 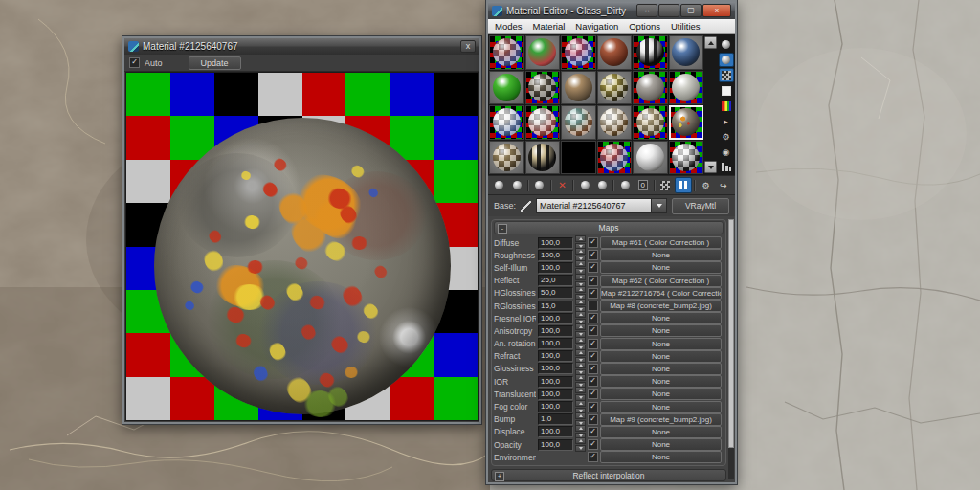 What do you see at coordinates (645, 27) in the screenshot?
I see `menu-options: Options` at bounding box center [645, 27].